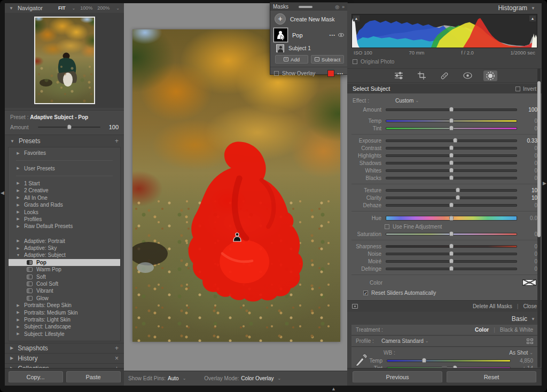  What do you see at coordinates (533, 319) in the screenshot?
I see `basic-collapse-icon: ▼` at bounding box center [533, 319].